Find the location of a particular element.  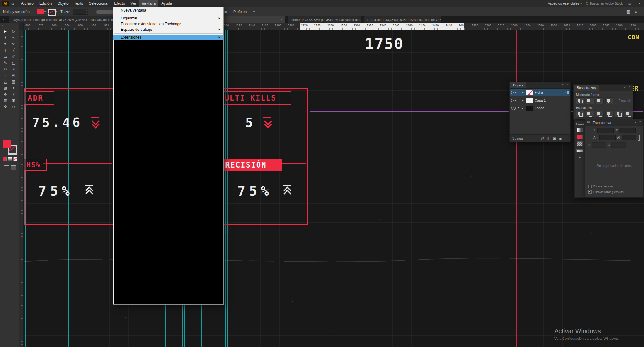

transparency-swatch is located at coordinates (580, 144).